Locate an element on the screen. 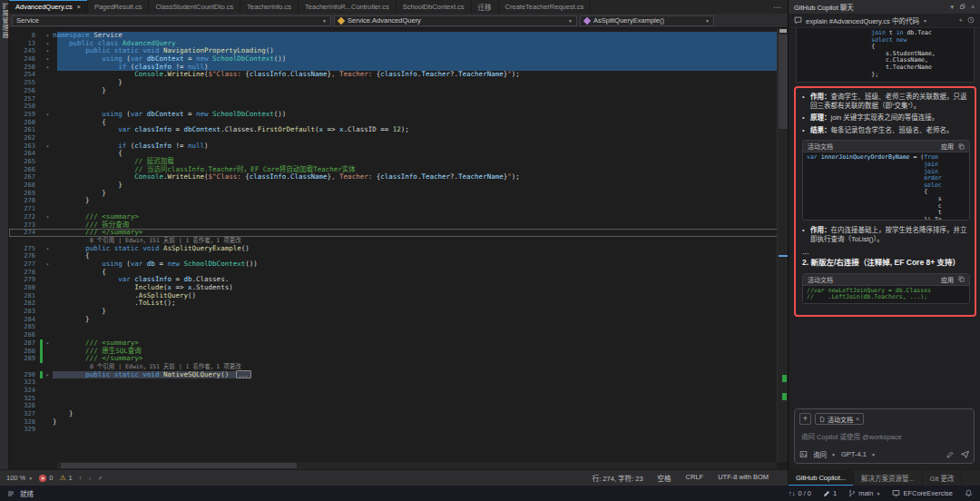  indentation-mode: 空格 is located at coordinates (664, 477).